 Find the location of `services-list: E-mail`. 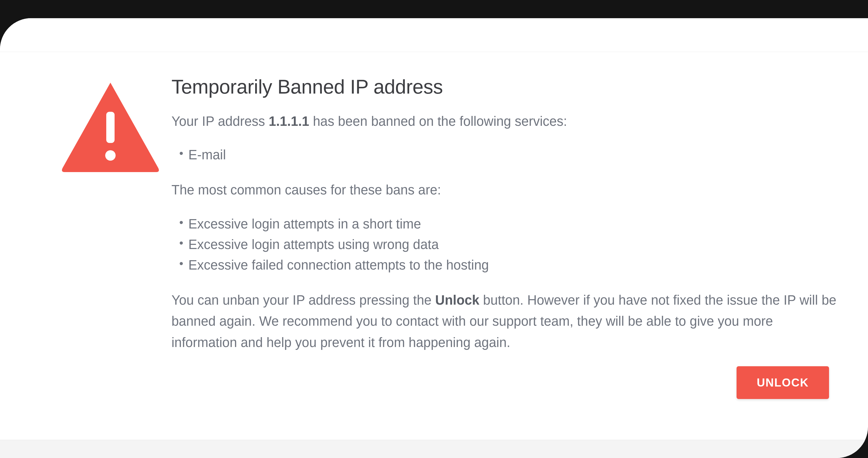

services-list: E-mail is located at coordinates (505, 155).